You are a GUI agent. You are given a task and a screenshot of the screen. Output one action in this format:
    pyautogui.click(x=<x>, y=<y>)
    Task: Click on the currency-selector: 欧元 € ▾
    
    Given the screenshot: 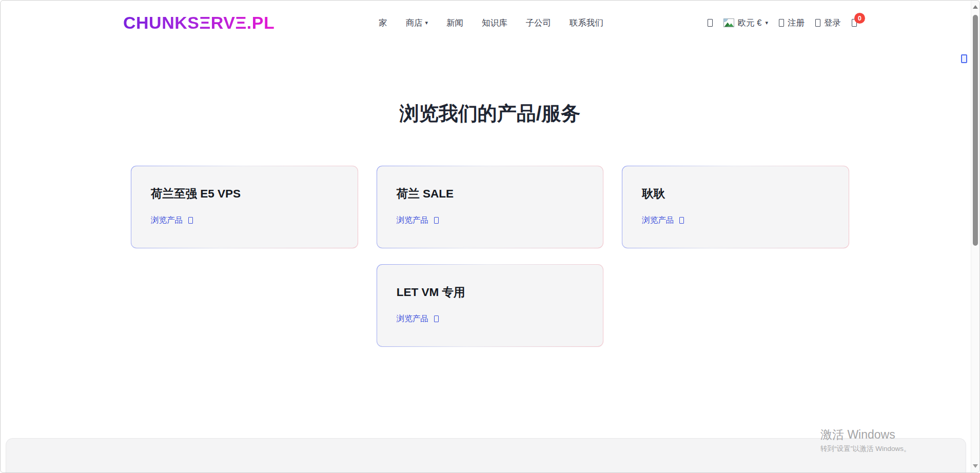 What is the action you would take?
    pyautogui.click(x=746, y=23)
    